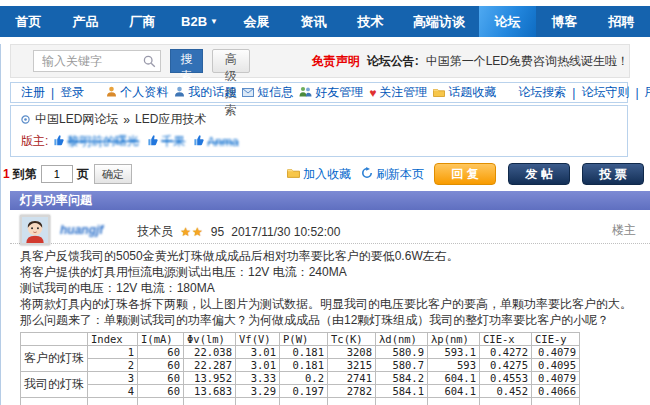  What do you see at coordinates (331, 92) in the screenshot?
I see `friend-management-link: 好友管理` at bounding box center [331, 92].